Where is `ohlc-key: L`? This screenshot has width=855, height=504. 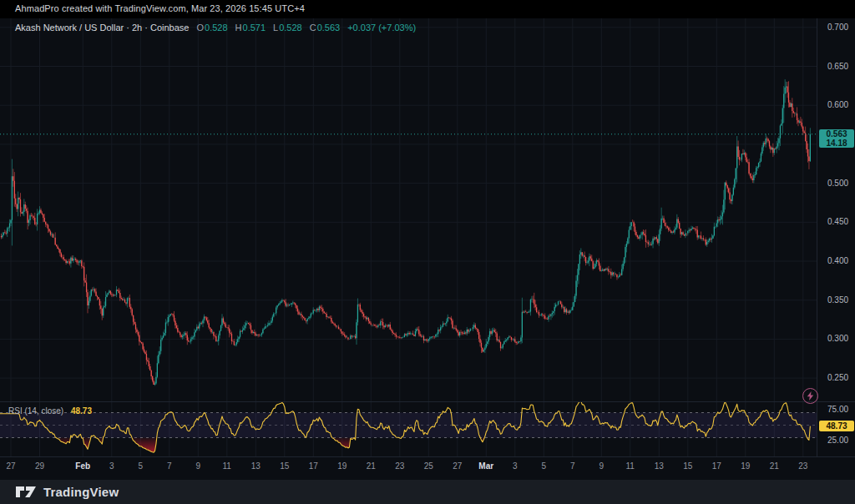
ohlc-key: L is located at coordinates (276, 28).